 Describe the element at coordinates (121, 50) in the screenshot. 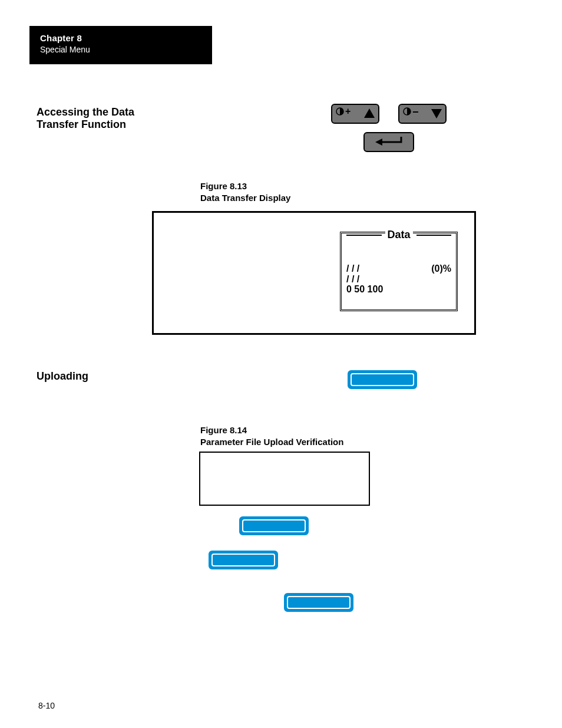

I see `chapter-title: Special Menu` at that location.